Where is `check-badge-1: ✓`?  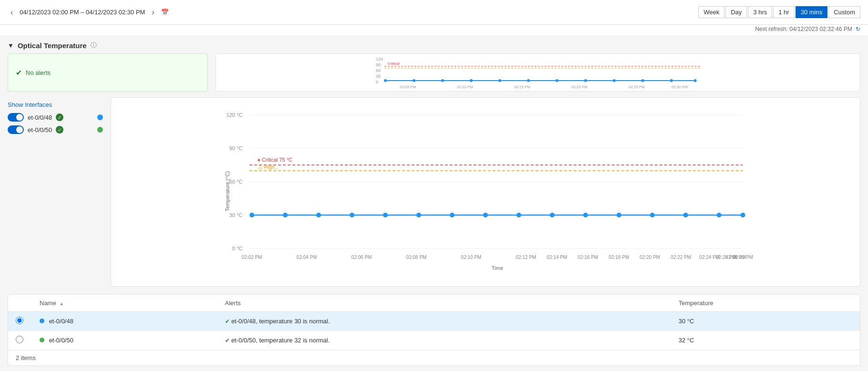
check-badge-1: ✓ is located at coordinates (60, 117).